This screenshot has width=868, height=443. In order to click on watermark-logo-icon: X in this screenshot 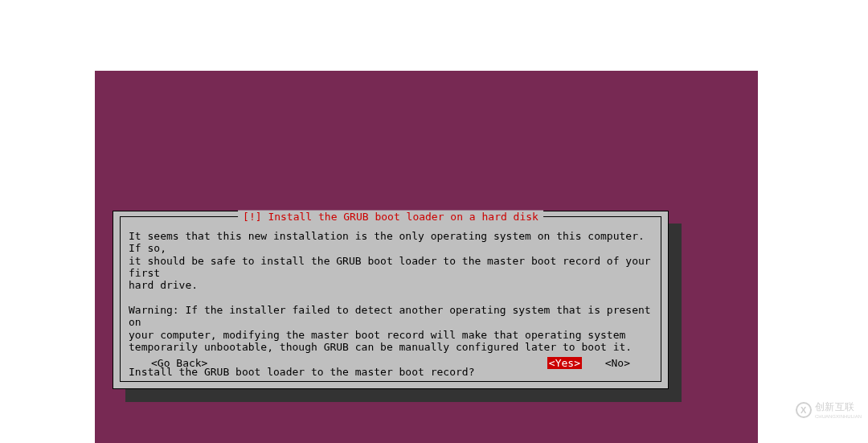, I will do `click(804, 410)`.